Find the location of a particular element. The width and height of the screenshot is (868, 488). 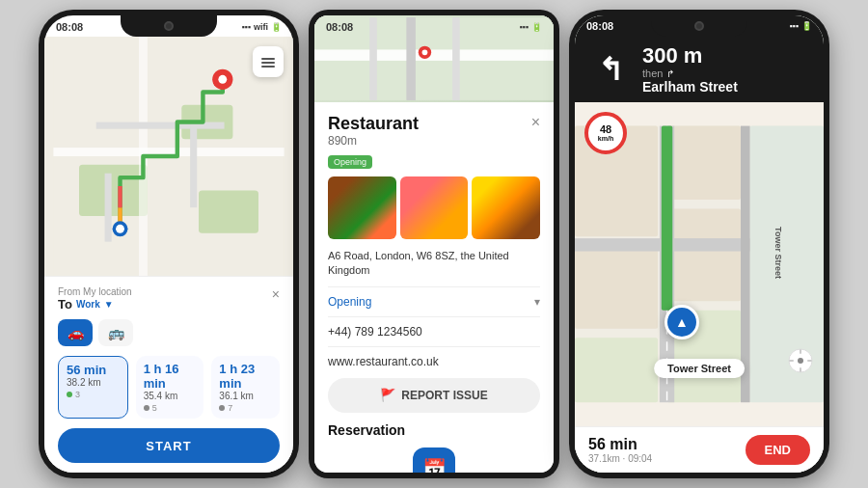

time-3: 08:08 is located at coordinates (600, 26).